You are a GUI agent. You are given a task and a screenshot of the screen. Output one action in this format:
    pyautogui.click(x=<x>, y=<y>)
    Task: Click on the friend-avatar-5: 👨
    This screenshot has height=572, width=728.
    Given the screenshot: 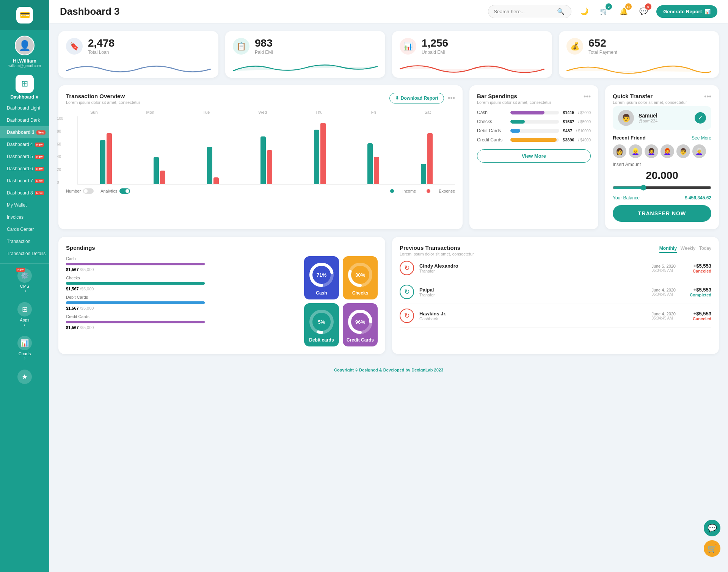 What is the action you would take?
    pyautogui.click(x=683, y=151)
    